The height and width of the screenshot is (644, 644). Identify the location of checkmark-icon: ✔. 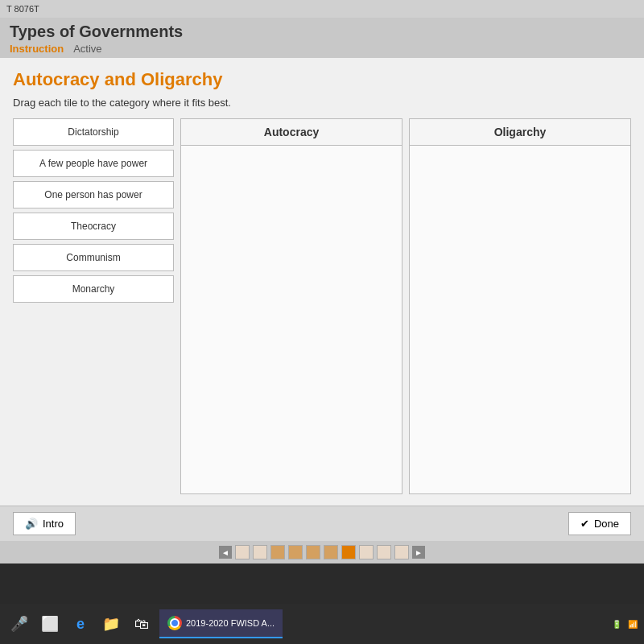
(584, 523).